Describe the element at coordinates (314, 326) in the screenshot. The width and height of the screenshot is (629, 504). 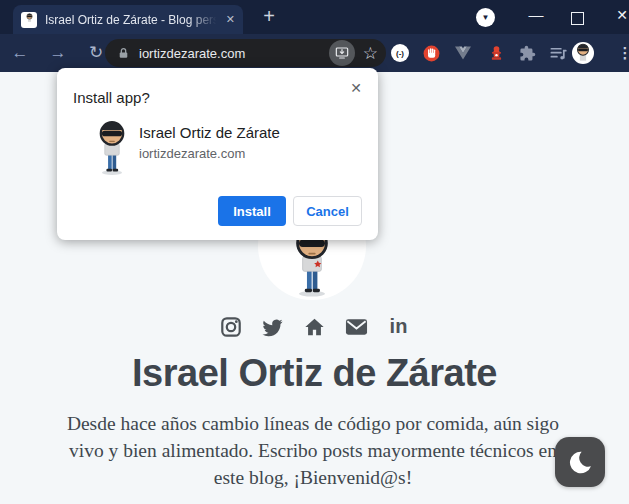
I see `social-links: in` at that location.